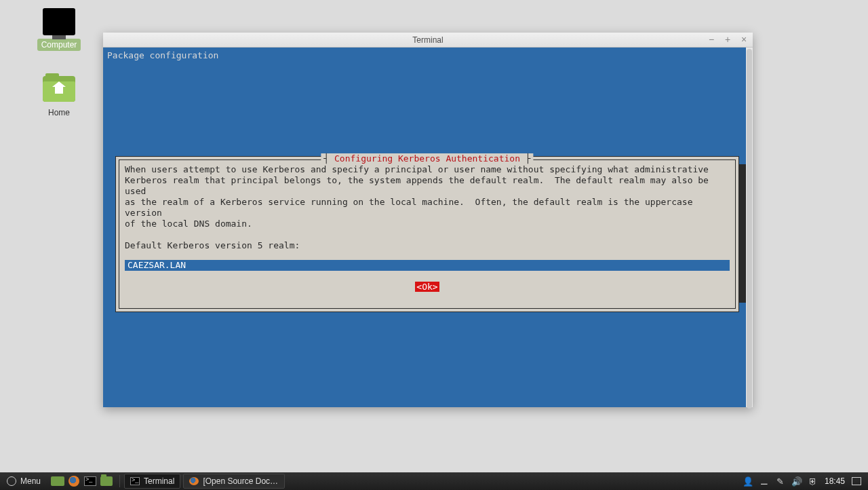  I want to click on desktop-icon-computer: Computer, so click(59, 30).